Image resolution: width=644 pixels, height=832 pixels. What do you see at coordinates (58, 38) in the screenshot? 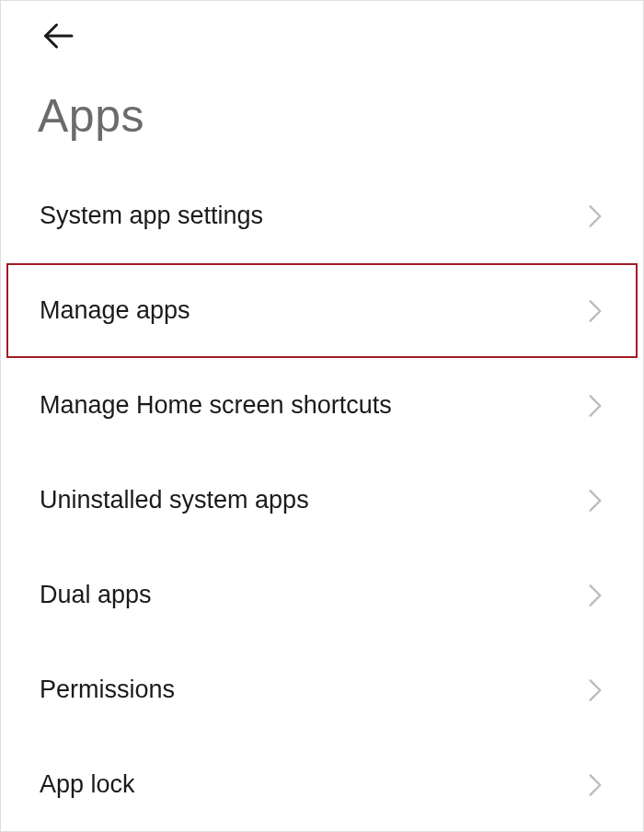
I see `back-button` at bounding box center [58, 38].